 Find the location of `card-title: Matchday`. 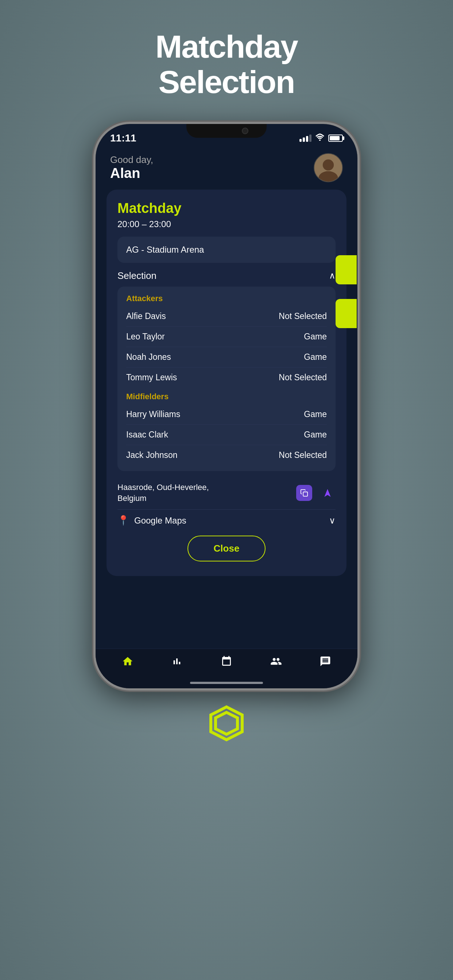

card-title: Matchday is located at coordinates (226, 208).